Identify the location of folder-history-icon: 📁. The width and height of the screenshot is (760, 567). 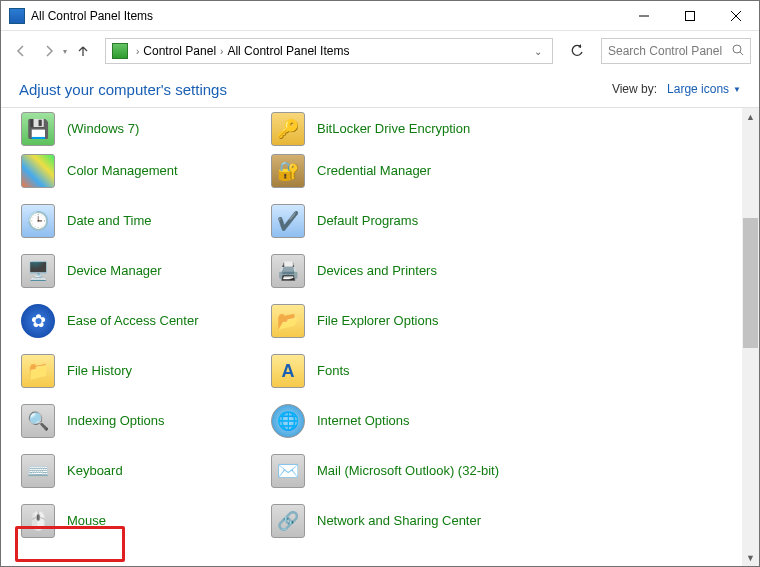
(38, 371).